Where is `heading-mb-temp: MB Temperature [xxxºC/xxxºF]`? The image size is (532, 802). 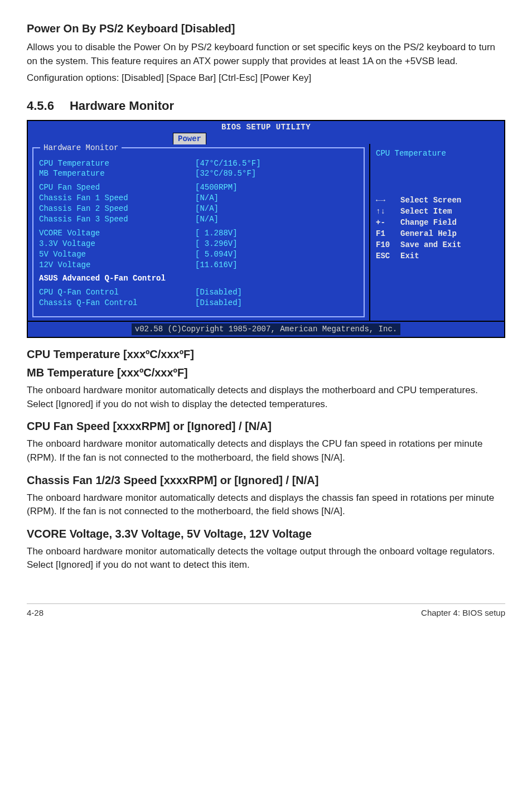 heading-mb-temp: MB Temperature [xxxºC/xxxºF] is located at coordinates (266, 373).